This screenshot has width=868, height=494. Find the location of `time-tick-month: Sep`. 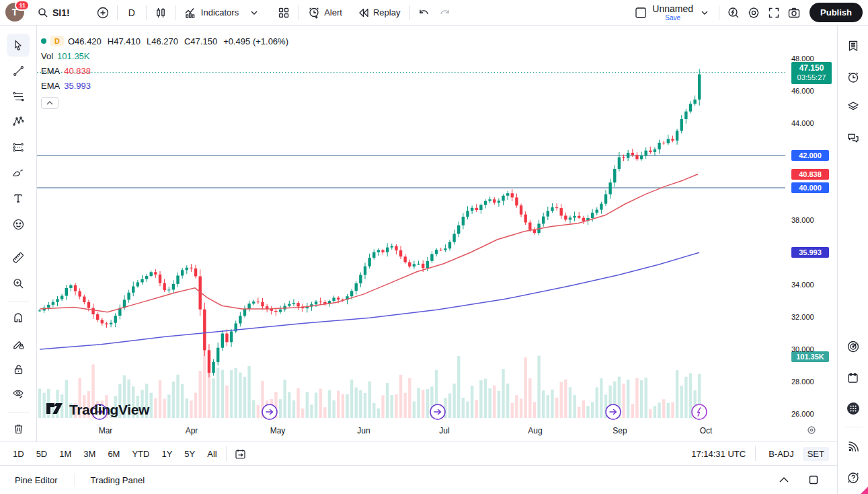

time-tick-month: Sep is located at coordinates (620, 431).